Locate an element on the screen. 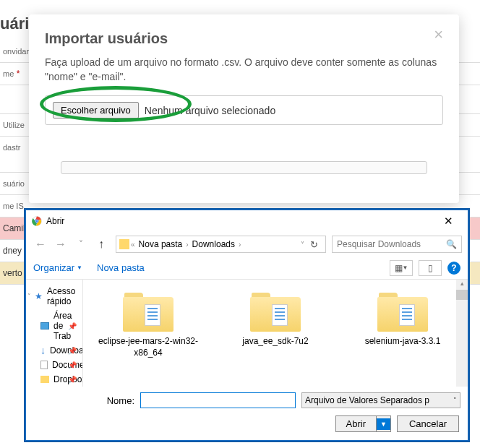  filetype-label: Arquivo de Valores Separados p is located at coordinates (367, 400).